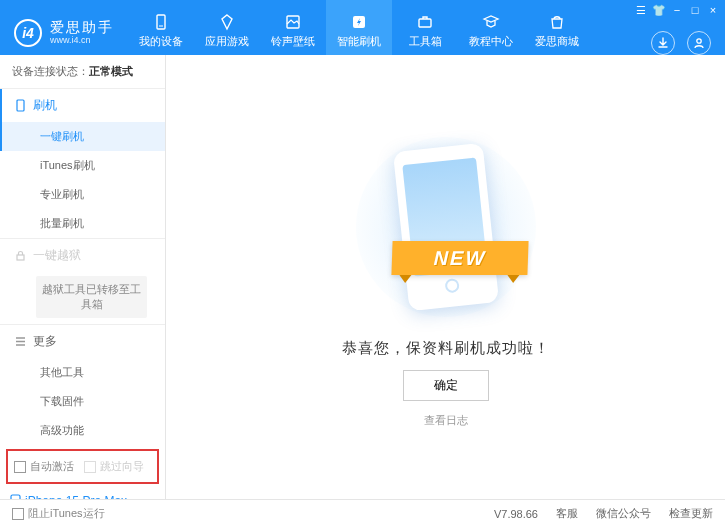 The width and height of the screenshot is (725, 527). What do you see at coordinates (58, 514) in the screenshot?
I see `block-itunes-checkbox: 阻止iTunes运行` at bounding box center [58, 514].